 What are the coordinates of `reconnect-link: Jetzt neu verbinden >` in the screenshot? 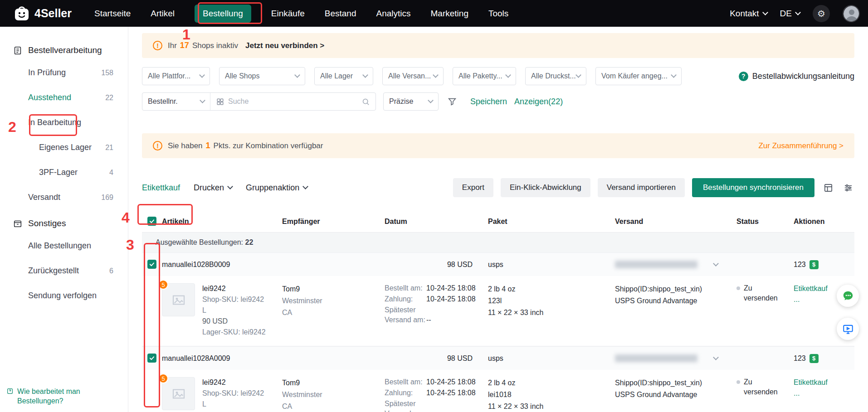 It's located at (285, 46).